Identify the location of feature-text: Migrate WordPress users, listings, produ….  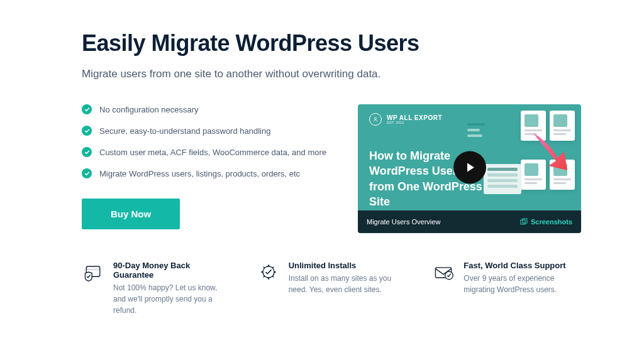
(200, 173).